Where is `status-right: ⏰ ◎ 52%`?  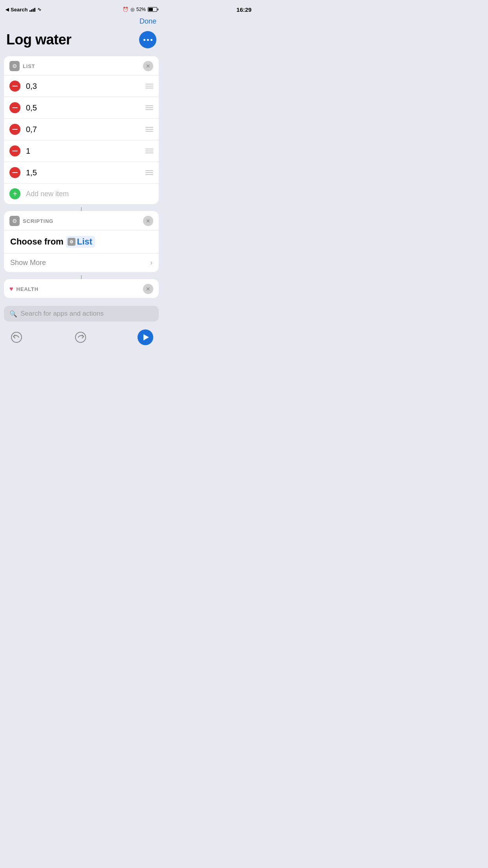
status-right: ⏰ ◎ 52% is located at coordinates (140, 9).